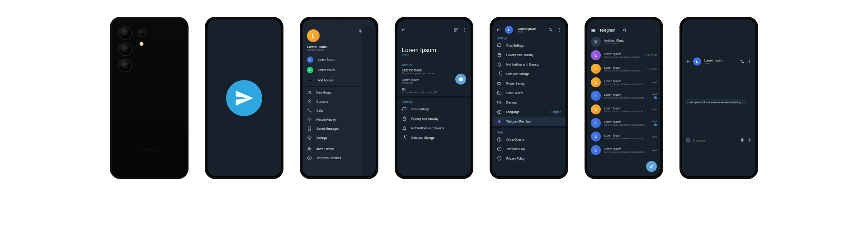 The image size is (868, 241). Describe the element at coordinates (742, 61) in the screenshot. I see `call-icon` at that location.